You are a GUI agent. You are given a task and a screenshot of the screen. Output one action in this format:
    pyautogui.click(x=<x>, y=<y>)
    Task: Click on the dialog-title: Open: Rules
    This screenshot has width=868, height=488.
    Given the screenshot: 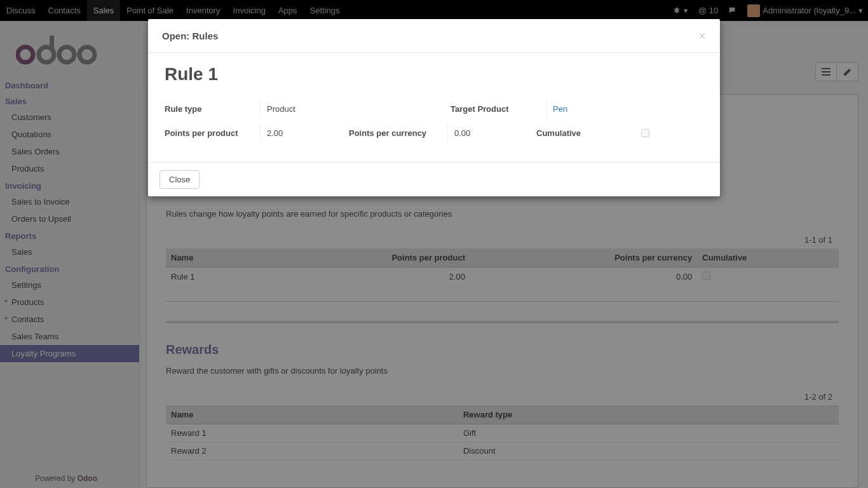 What is the action you would take?
    pyautogui.click(x=190, y=36)
    